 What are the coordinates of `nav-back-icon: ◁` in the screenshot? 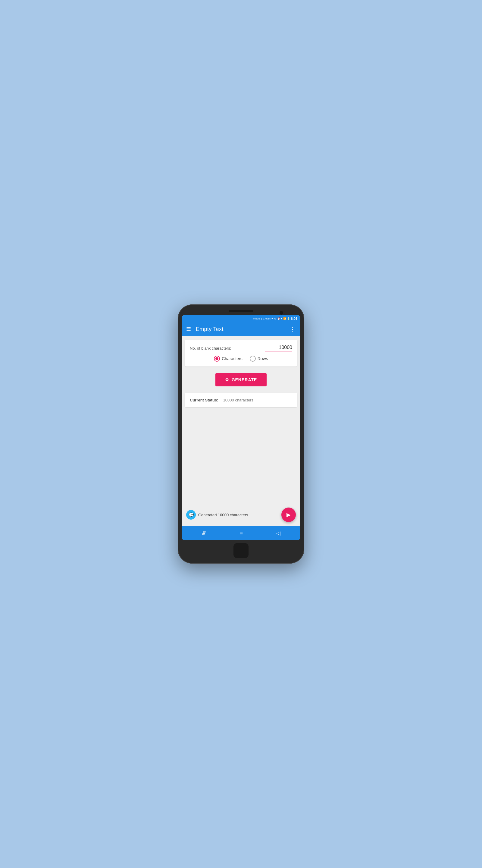 It's located at (278, 533).